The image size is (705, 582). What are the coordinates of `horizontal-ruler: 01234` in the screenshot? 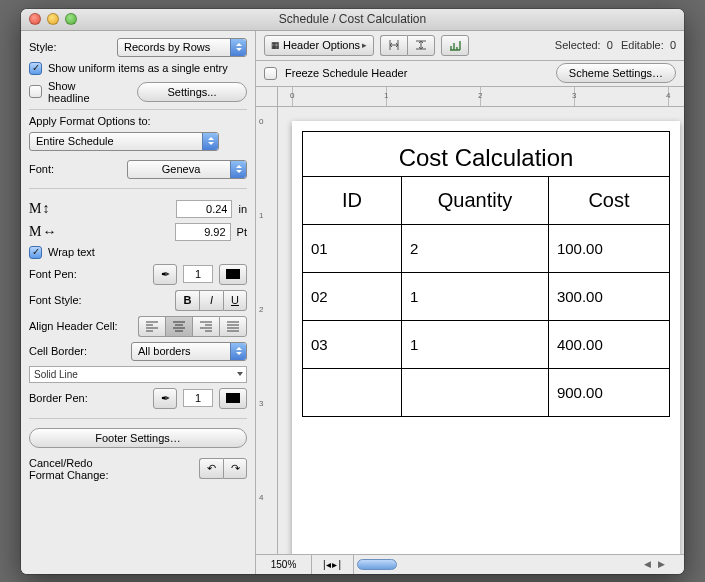 It's located at (470, 97).